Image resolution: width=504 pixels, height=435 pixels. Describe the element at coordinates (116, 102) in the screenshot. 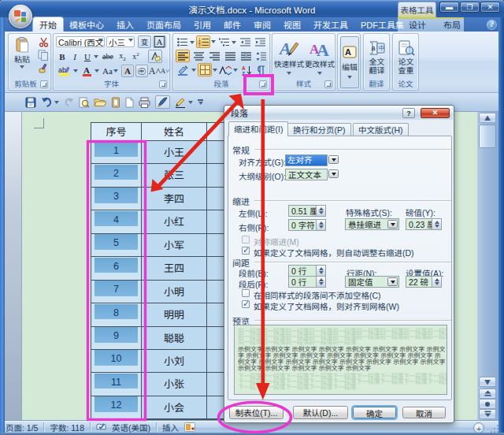

I see `quick-print-icon` at that location.